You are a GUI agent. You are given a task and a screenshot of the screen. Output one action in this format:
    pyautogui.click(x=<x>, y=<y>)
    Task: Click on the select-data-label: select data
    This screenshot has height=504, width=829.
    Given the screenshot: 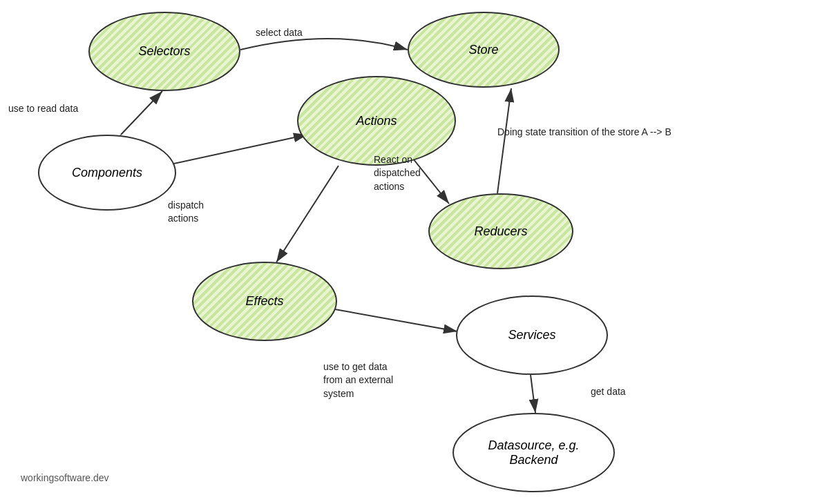 What is the action you would take?
    pyautogui.click(x=279, y=33)
    